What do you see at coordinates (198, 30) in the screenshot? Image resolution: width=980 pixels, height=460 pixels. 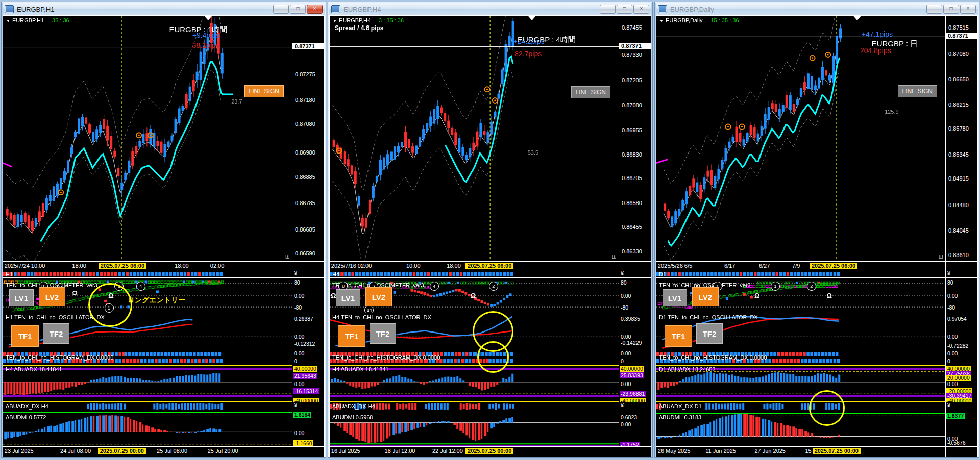 I see `timeframe-label: EURGBP : 1時間` at bounding box center [198, 30].